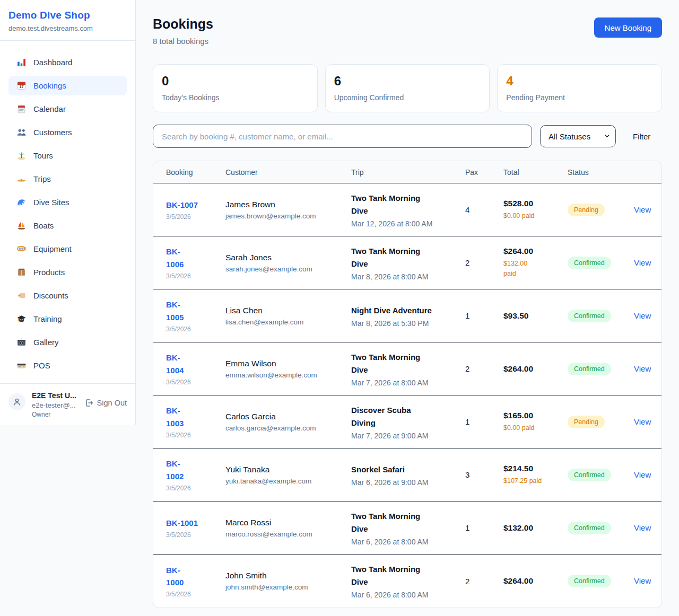 The image size is (679, 616). Describe the element at coordinates (21, 203) in the screenshot. I see `wave-icon` at that location.